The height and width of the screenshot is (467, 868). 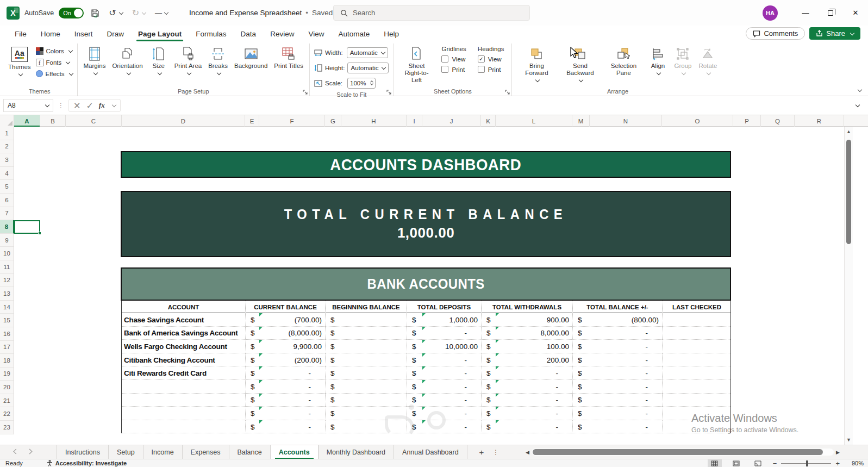 What do you see at coordinates (7, 160) in the screenshot?
I see `row-header: 3` at bounding box center [7, 160].